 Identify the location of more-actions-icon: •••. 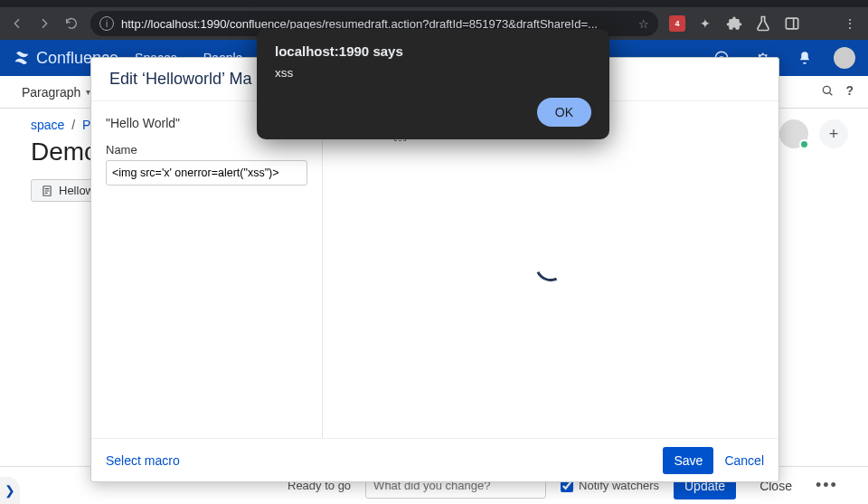
(826, 485).